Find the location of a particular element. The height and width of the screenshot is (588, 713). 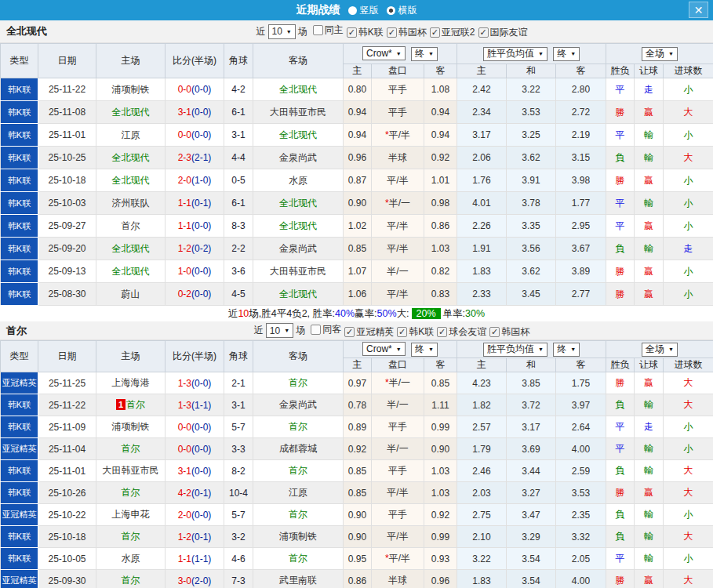

match-row: 亚冠精英25-10-22上海申花2-0(0-0)5-7首尔0.90平手0.922… is located at coordinates (357, 515).